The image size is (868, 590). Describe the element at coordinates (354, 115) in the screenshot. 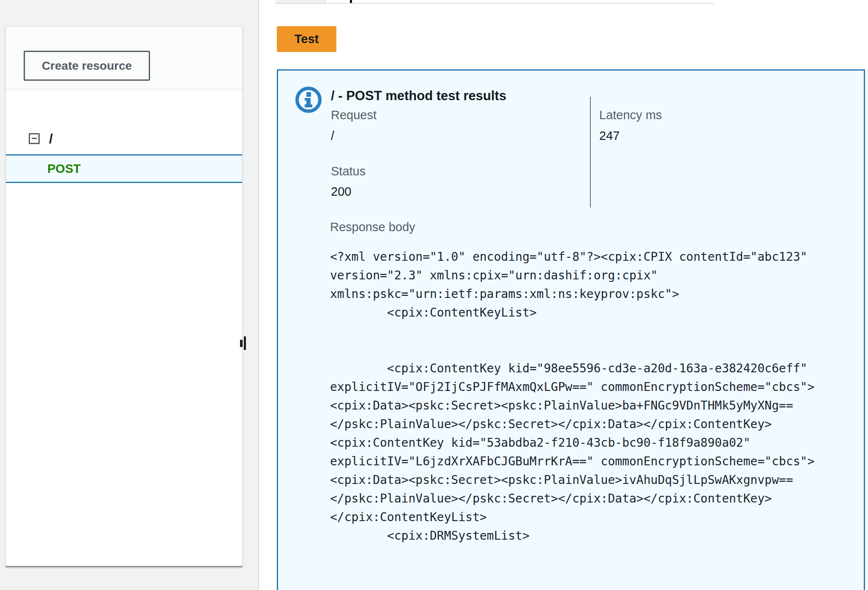

I see `request-label: Request` at that location.